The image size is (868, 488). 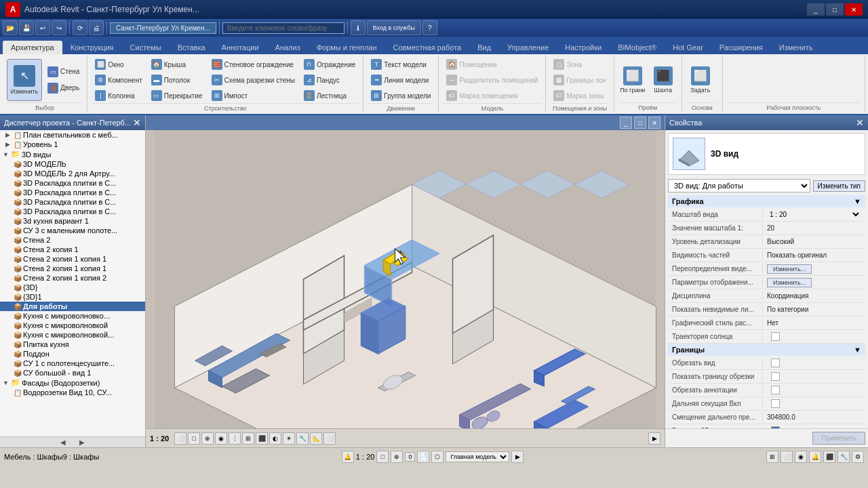 What do you see at coordinates (73, 144) in the screenshot?
I see `tree-item-level1: ▶ 📋 Уровень 1` at bounding box center [73, 144].